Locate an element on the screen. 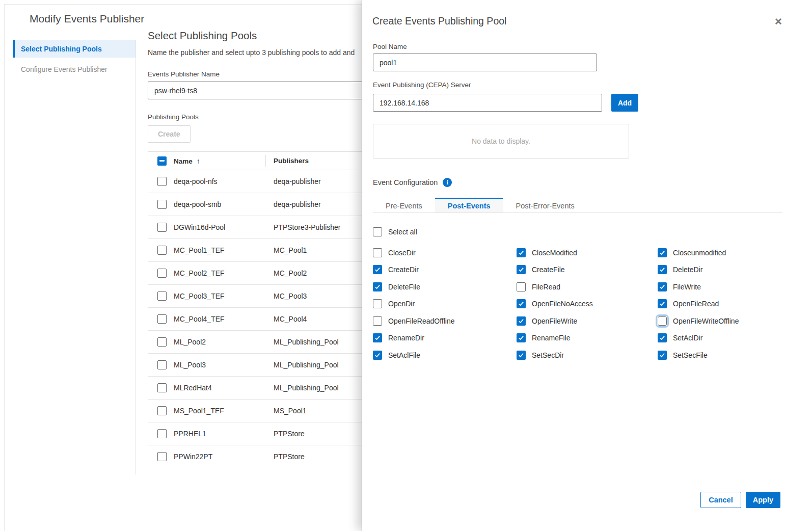 Image resolution: width=812 pixels, height=531 pixels. pool-name-cell: deqa-pool-smb is located at coordinates (220, 204).